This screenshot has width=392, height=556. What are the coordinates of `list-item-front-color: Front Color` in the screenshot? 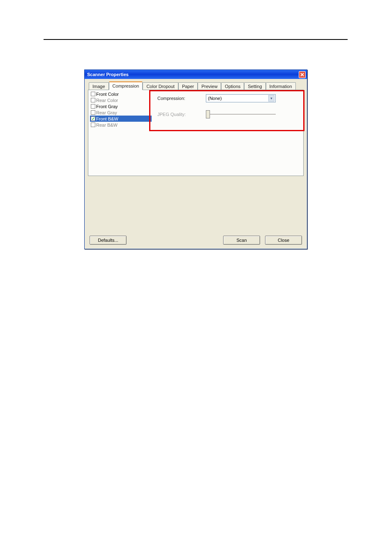 It's located at (121, 94).